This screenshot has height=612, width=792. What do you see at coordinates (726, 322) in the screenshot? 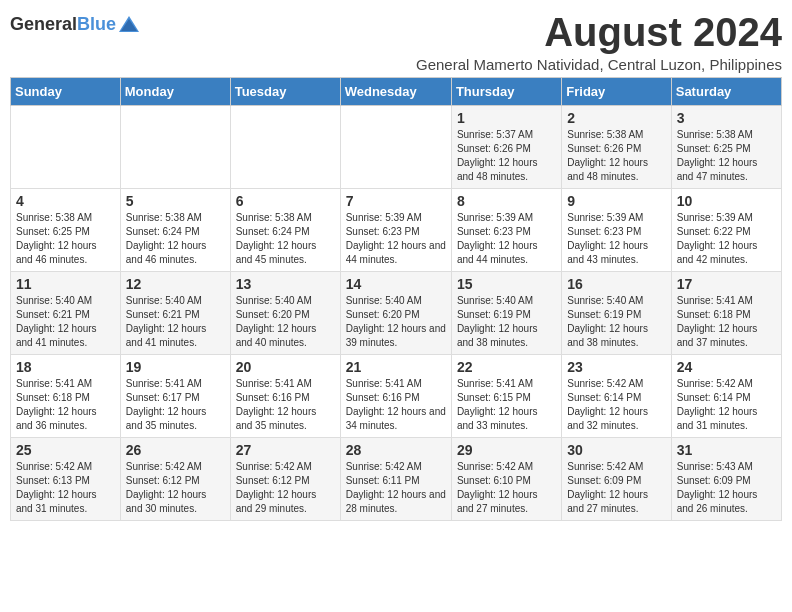
I see `day-info: Sunrise: 5:41 AM Sunset: 6:18 PM Dayligh…` at bounding box center [726, 322].